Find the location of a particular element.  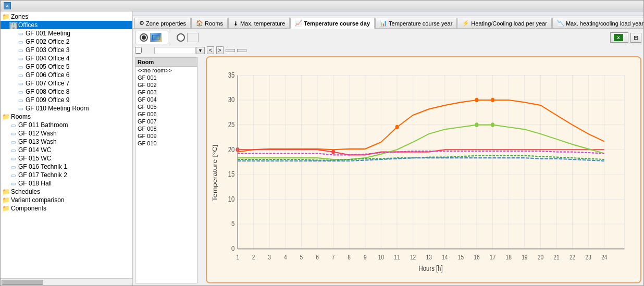

tab-rooms: 🏠Rooms is located at coordinates (209, 23).